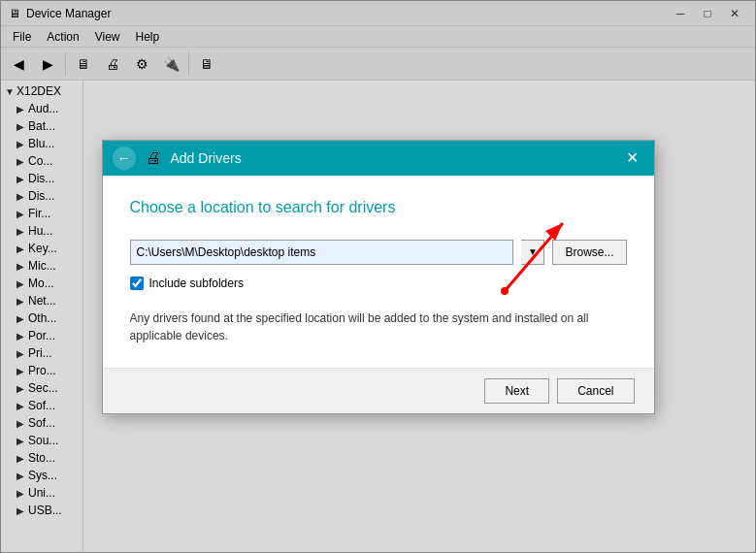  I want to click on dialog-title: Add Drivers, so click(206, 158).